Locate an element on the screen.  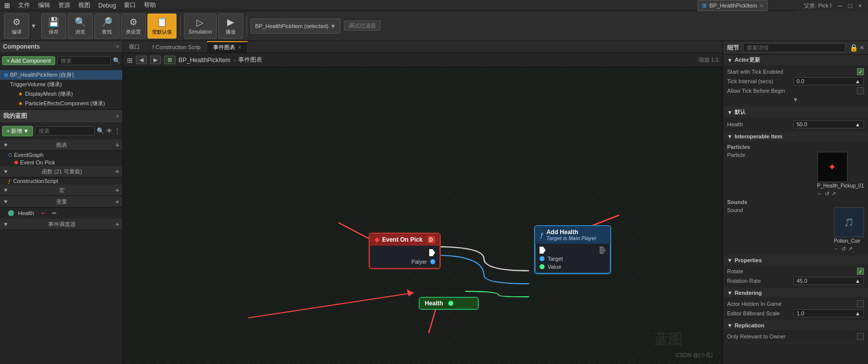
variables-add-btn: + is located at coordinates (117, 202).